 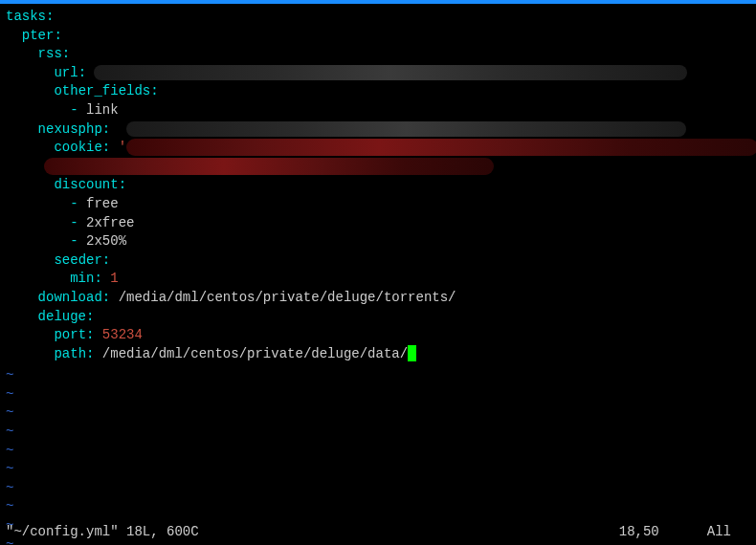 I want to click on yaml-line: other_fields:, so click(x=378, y=92).